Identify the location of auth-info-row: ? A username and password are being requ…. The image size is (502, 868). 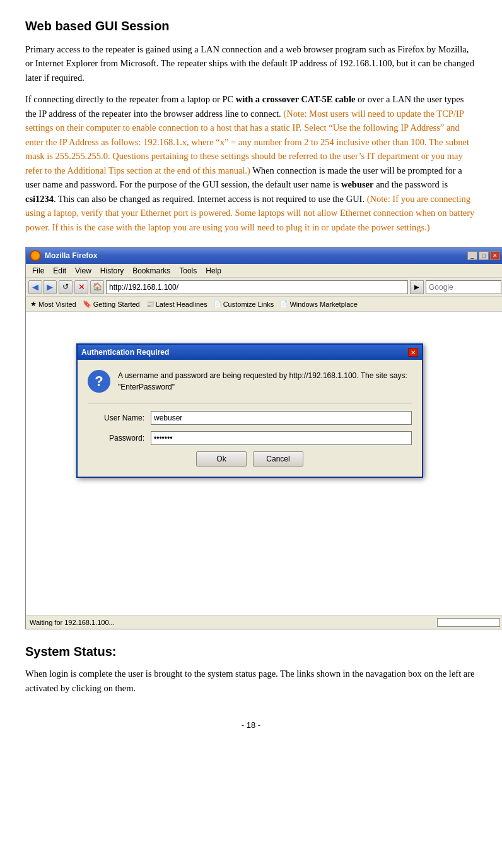
(250, 381).